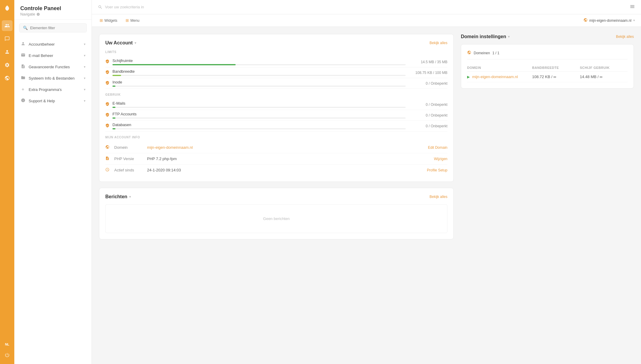 The width and height of the screenshot is (641, 364). Describe the element at coordinates (428, 115) in the screenshot. I see `ftp-value: 0 / Onbeperkt` at that location.